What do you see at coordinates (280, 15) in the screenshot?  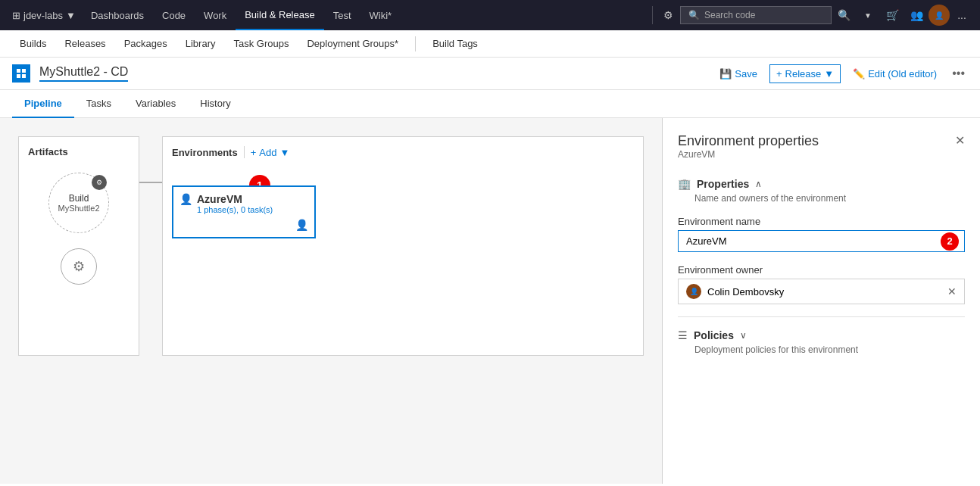 I see `nav-build-release: Build & Release` at bounding box center [280, 15].